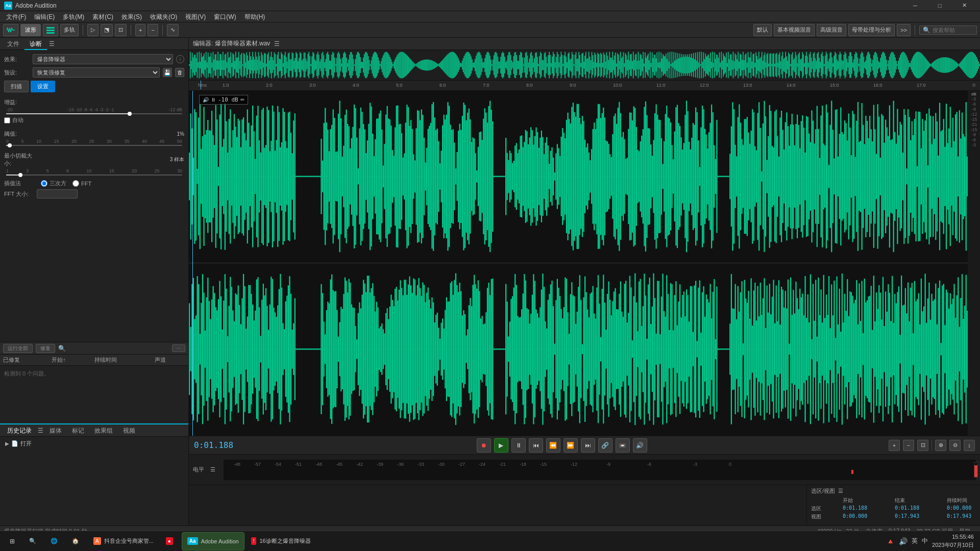  I want to click on preset-select: 恢复强修复, so click(96, 72).